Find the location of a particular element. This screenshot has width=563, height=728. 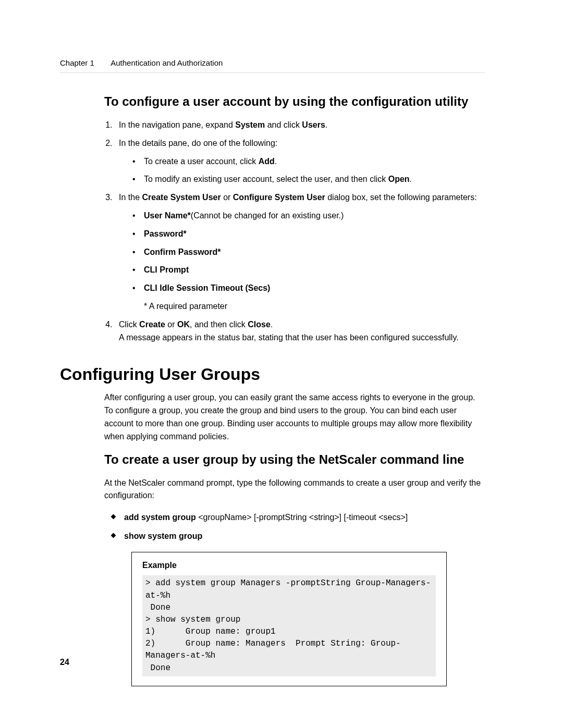

header-rule is located at coordinates (272, 73).